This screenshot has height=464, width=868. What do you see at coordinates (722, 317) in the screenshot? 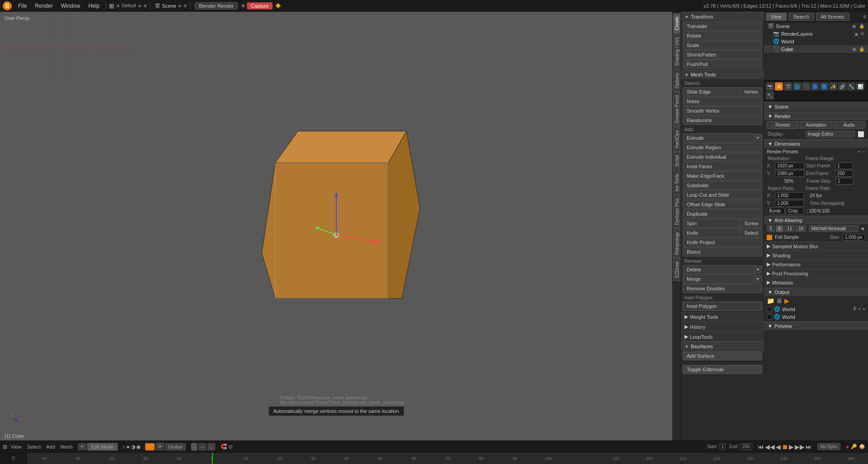
I see `weight-tools-header: ▶ Weight Tools` at bounding box center [722, 317].